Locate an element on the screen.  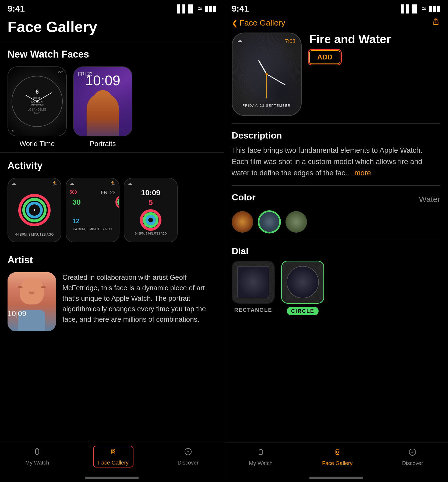
hour-hand is located at coordinates (263, 67).